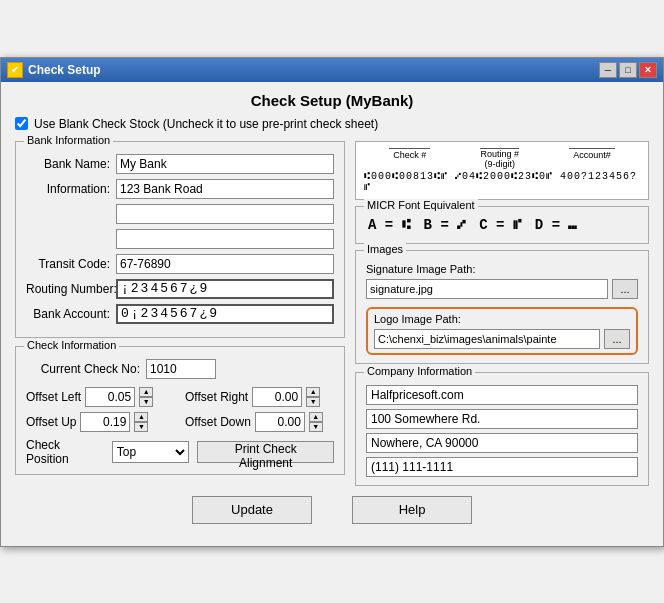 The height and width of the screenshot is (603, 664). Describe the element at coordinates (332, 124) in the screenshot. I see `blank-check-row: Use Blank Check Stock (Uncheck it to use…` at that location.